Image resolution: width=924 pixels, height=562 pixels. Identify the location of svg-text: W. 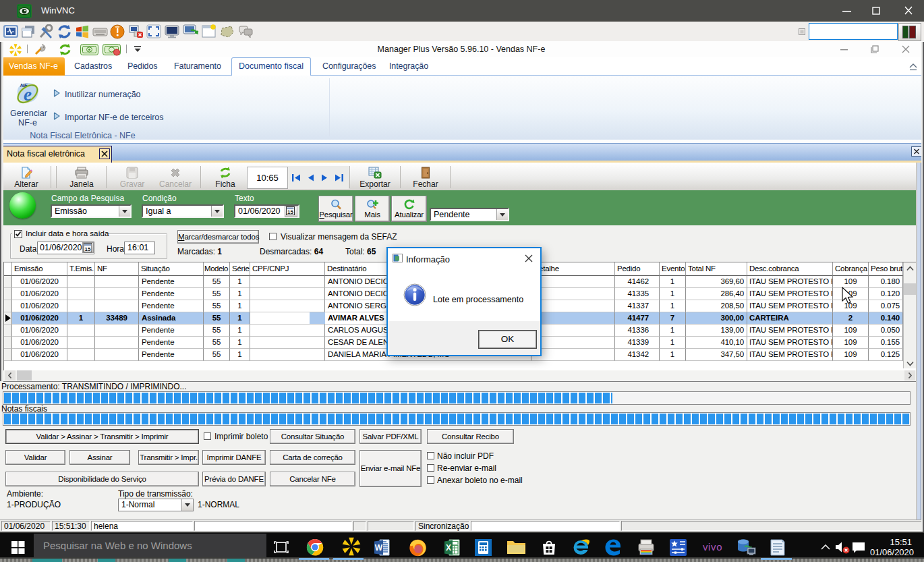
(379, 548).